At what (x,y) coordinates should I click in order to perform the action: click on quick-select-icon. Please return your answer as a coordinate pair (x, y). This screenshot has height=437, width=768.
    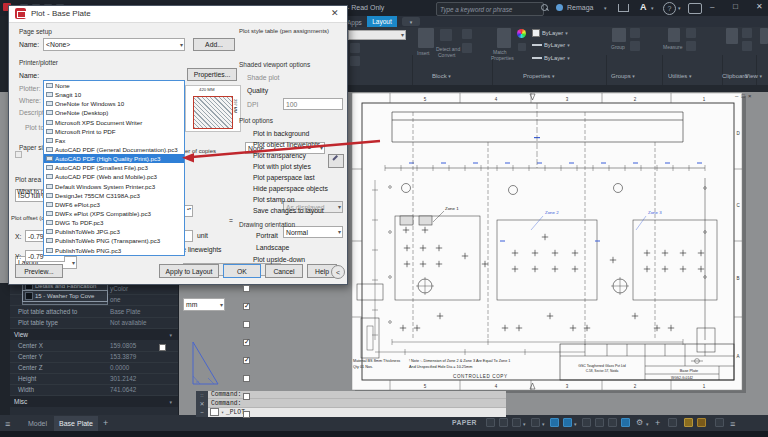
    Looking at the image, I should click on (691, 33).